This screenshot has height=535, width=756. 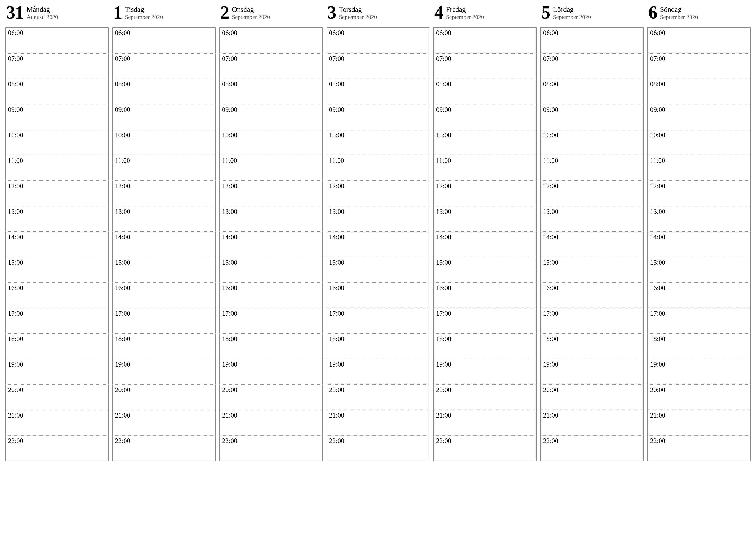 What do you see at coordinates (378, 14) in the screenshot?
I see `day-header: 3 Torsdag September 2020` at bounding box center [378, 14].